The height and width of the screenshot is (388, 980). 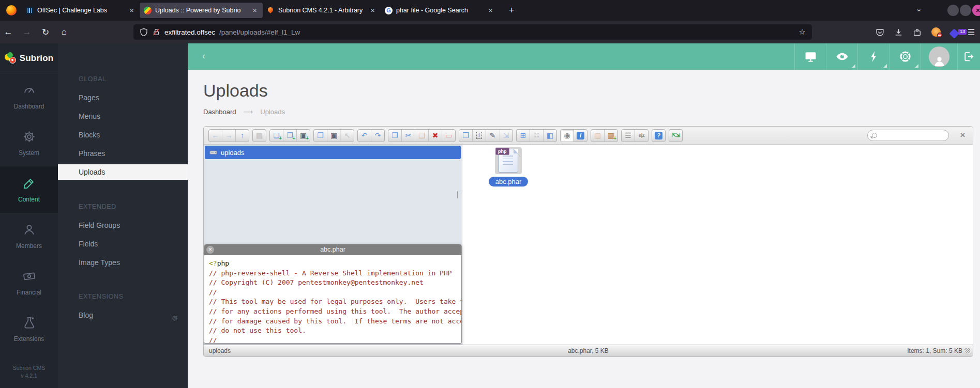 What do you see at coordinates (260, 135) in the screenshot?
I see `netmount-button: ▤` at bounding box center [260, 135].